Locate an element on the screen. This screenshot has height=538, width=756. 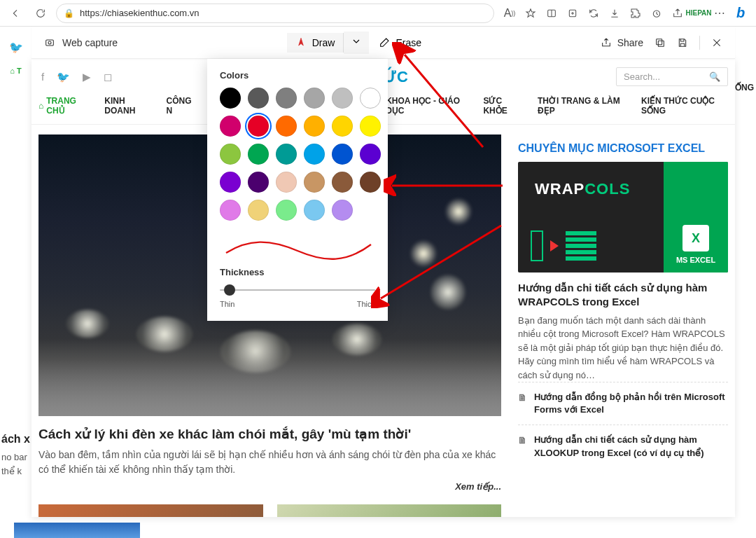
search-icon: 🔍 is located at coordinates (715, 77).